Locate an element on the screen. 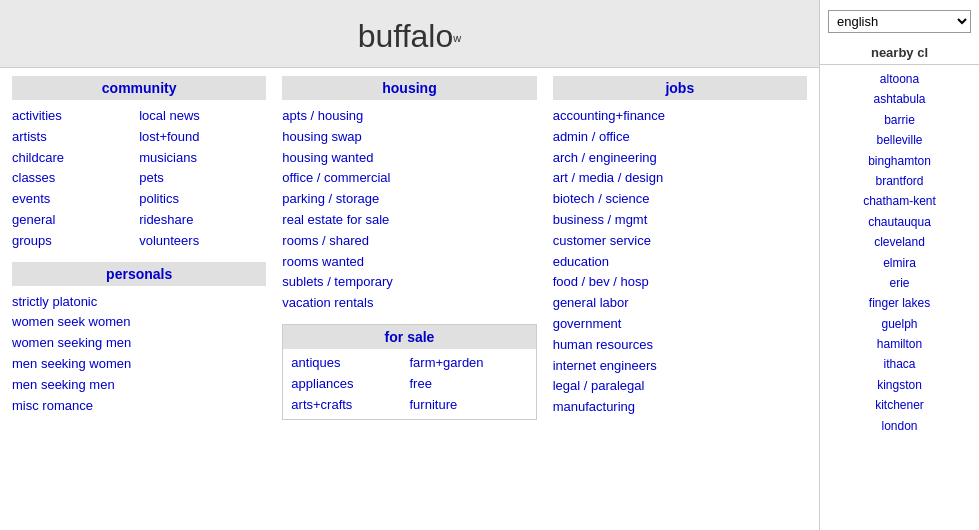 The width and height of the screenshot is (979, 530). jobs-link: internet engineers is located at coordinates (680, 366).